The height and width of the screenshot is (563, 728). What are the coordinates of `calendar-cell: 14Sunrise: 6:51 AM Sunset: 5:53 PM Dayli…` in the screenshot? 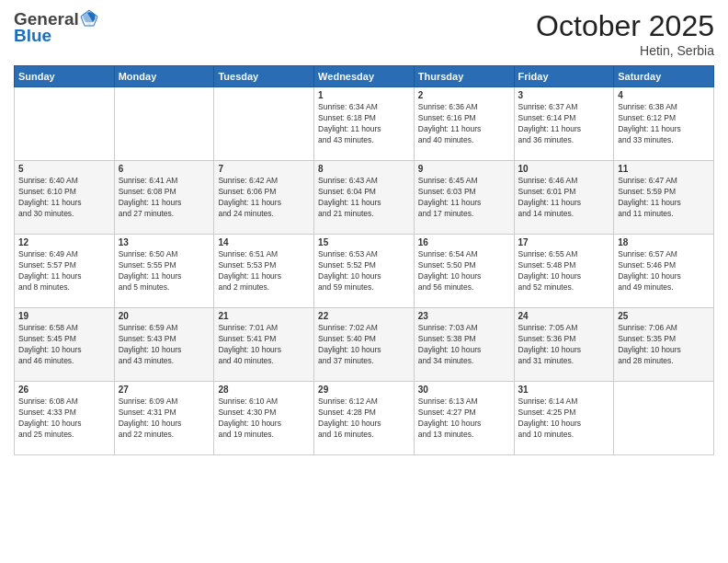 It's located at (265, 271).